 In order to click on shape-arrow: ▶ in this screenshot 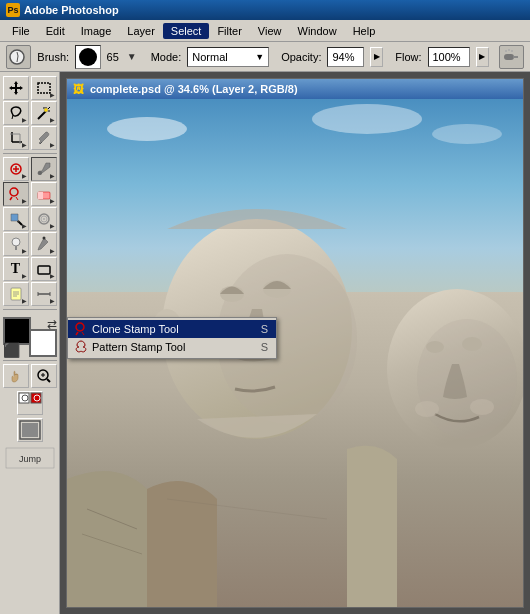, I will do `click(52, 276)`.